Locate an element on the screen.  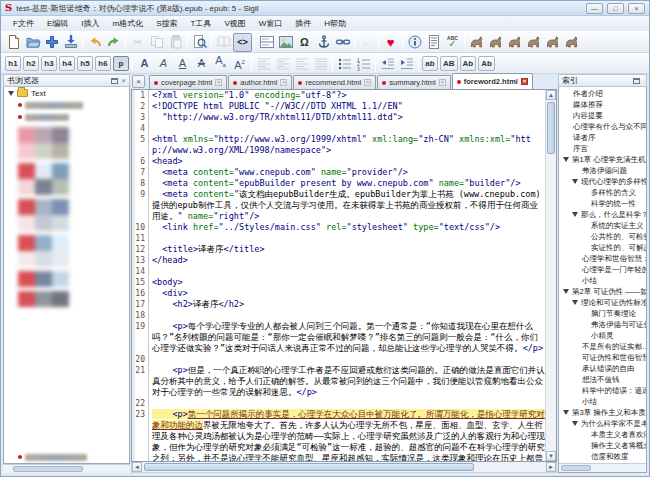
h3-button: h3 is located at coordinates (49, 64).